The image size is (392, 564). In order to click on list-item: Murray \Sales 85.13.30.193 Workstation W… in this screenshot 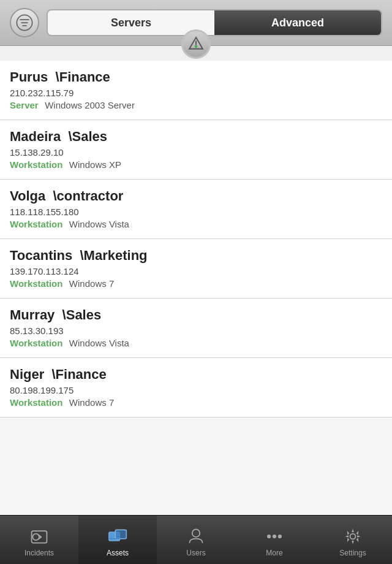, I will do `click(196, 329)`.